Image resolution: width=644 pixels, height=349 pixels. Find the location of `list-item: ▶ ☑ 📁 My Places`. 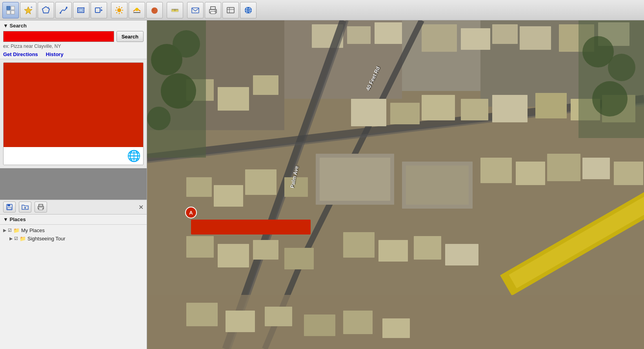

list-item: ▶ ☑ 📁 My Places is located at coordinates (73, 231).